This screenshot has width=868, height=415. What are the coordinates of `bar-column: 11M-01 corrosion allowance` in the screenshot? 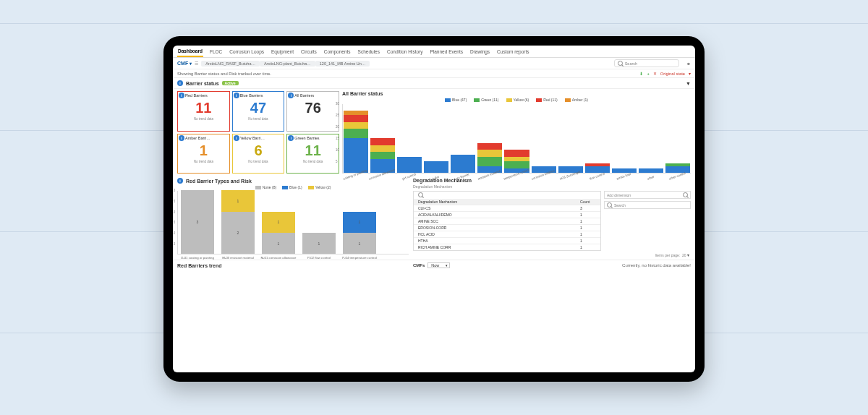 It's located at (278, 233).